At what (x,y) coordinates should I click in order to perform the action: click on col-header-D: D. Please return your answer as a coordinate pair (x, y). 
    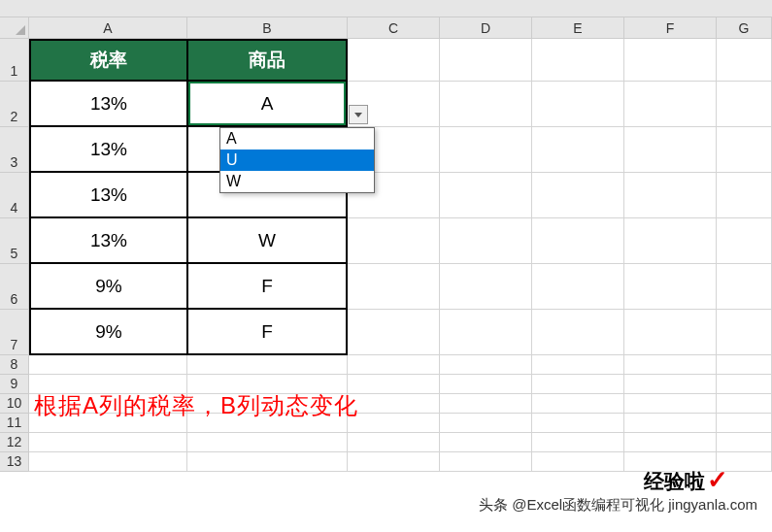
    Looking at the image, I should click on (486, 28).